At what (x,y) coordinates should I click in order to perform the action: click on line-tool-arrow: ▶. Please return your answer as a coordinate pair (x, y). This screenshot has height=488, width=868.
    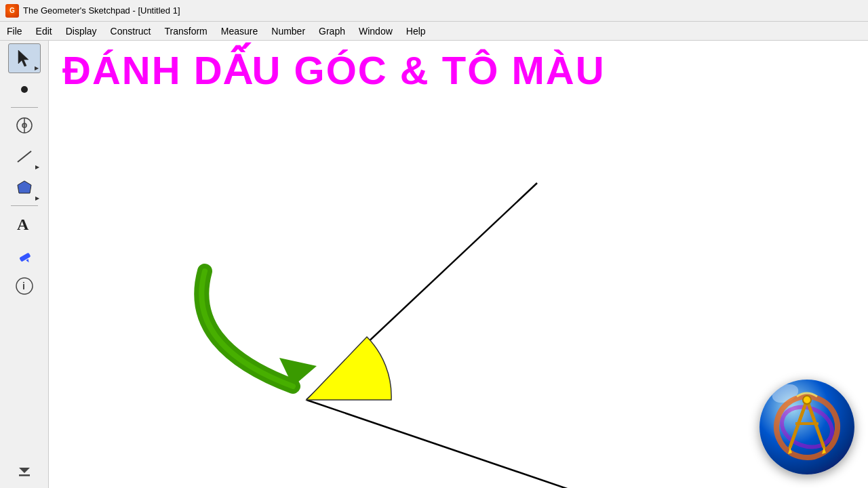
    Looking at the image, I should click on (37, 167).